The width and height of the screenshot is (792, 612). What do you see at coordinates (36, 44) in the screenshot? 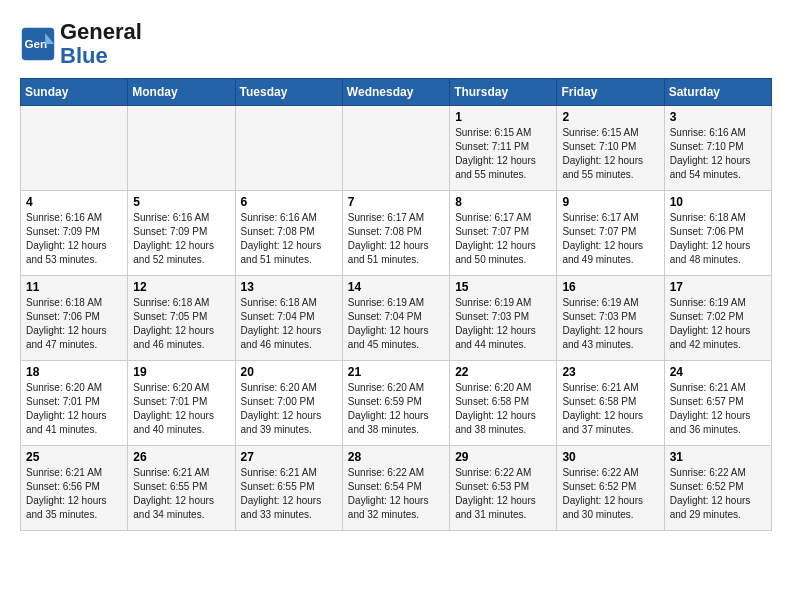
I see `svg-text: Gen` at bounding box center [36, 44].